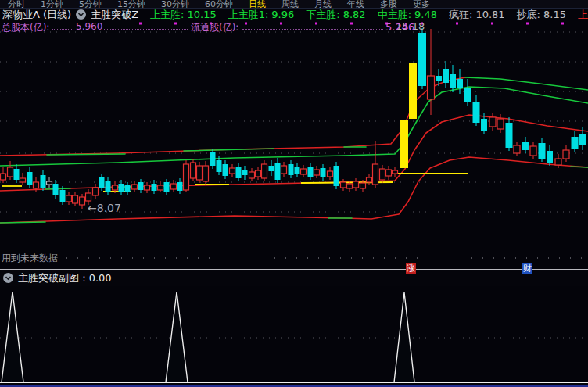 The height and width of the screenshot is (387, 588). What do you see at coordinates (114, 14) in the screenshot?
I see `indicator-name: 主胜突破Z` at bounding box center [114, 14].